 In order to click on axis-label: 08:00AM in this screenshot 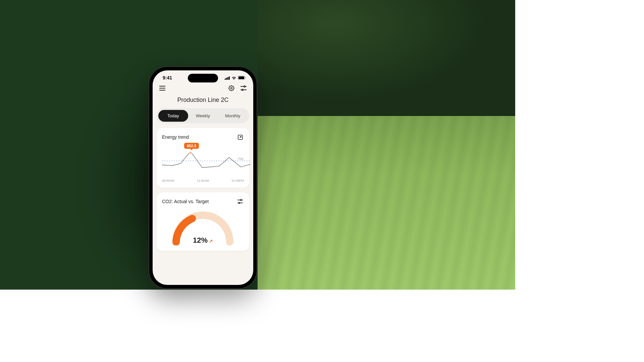, I will do `click(168, 181)`.